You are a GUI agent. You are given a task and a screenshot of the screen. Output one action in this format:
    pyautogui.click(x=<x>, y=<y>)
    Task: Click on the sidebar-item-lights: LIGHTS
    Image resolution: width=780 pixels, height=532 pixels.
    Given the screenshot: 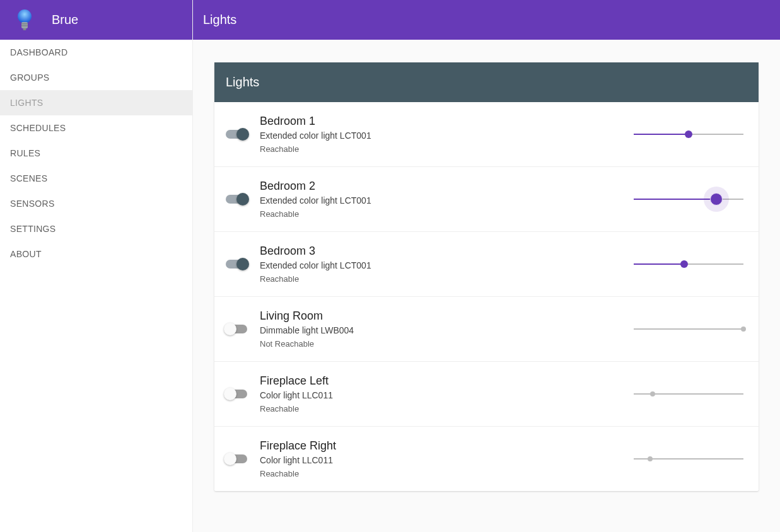 What is the action you would take?
    pyautogui.click(x=96, y=103)
    